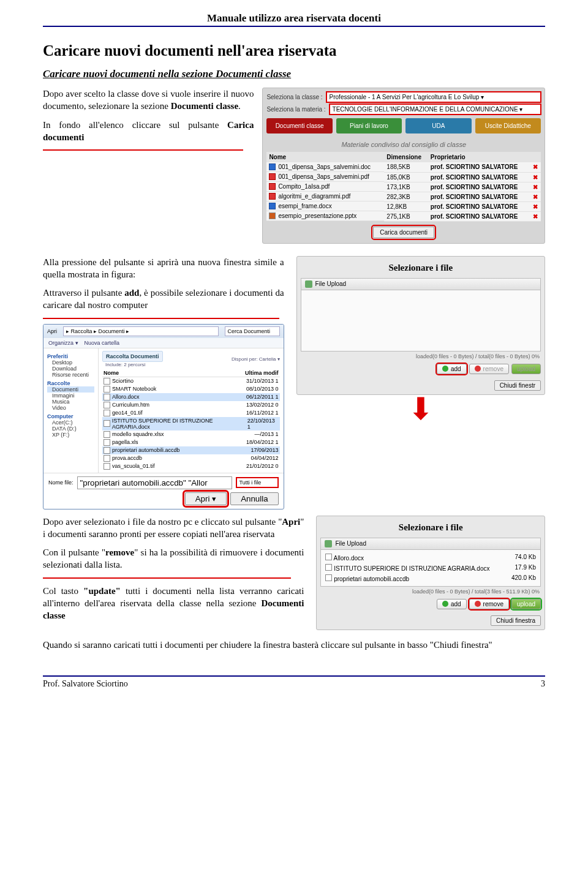 Image resolution: width=588 pixels, height=872 pixels. What do you see at coordinates (294, 97) in the screenshot?
I see `label-select-class: Seleziona la classe :` at bounding box center [294, 97].